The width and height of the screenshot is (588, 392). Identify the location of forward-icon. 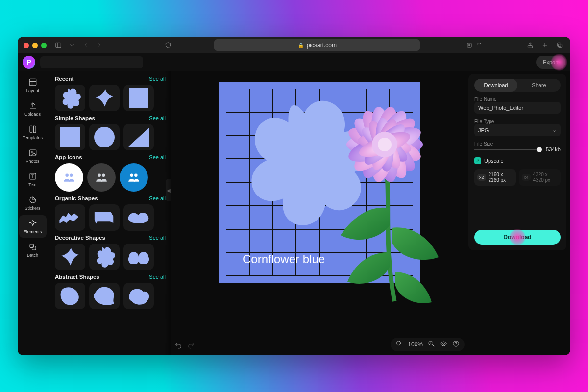
(99, 45).